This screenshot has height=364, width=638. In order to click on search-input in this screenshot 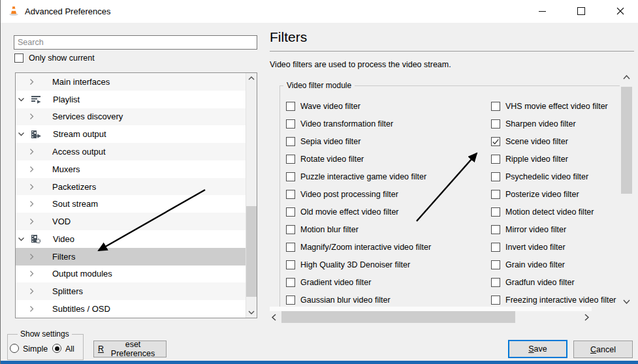, I will do `click(136, 42)`.